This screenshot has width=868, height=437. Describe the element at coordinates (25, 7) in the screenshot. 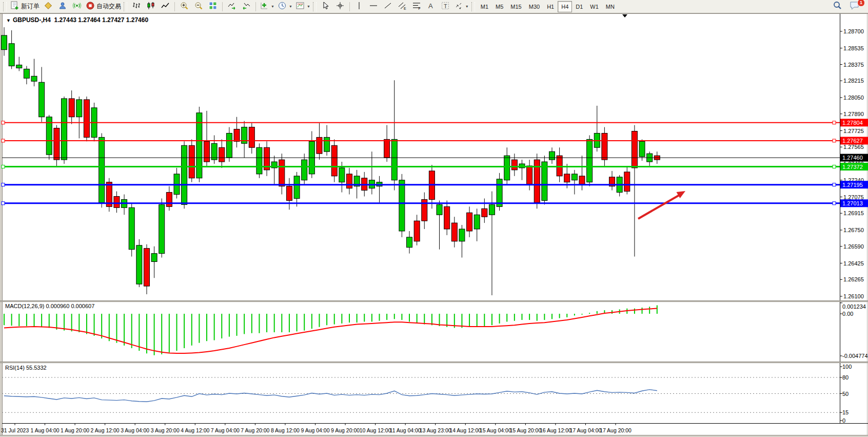

I see `new-order-button: 新订单` at that location.